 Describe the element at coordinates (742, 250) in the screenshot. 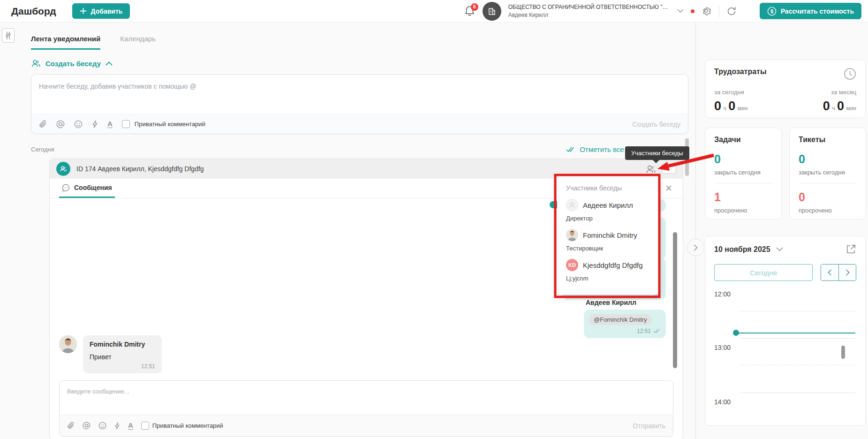

I see `calendar-date: 10 ноября 2025` at that location.